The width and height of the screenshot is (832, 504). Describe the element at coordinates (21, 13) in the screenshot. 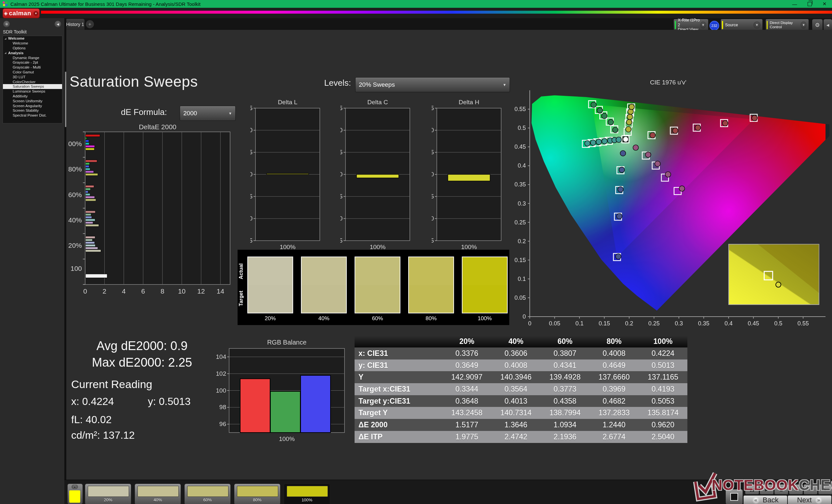

I see `calman-logo-button: ◈ calman ▼` at that location.